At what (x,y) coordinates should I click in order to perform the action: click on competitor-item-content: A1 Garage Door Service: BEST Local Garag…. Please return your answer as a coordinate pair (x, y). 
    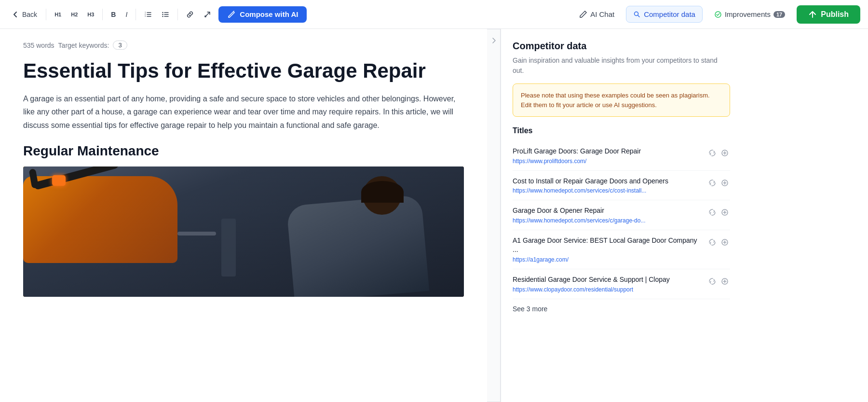
    Looking at the image, I should click on (608, 250).